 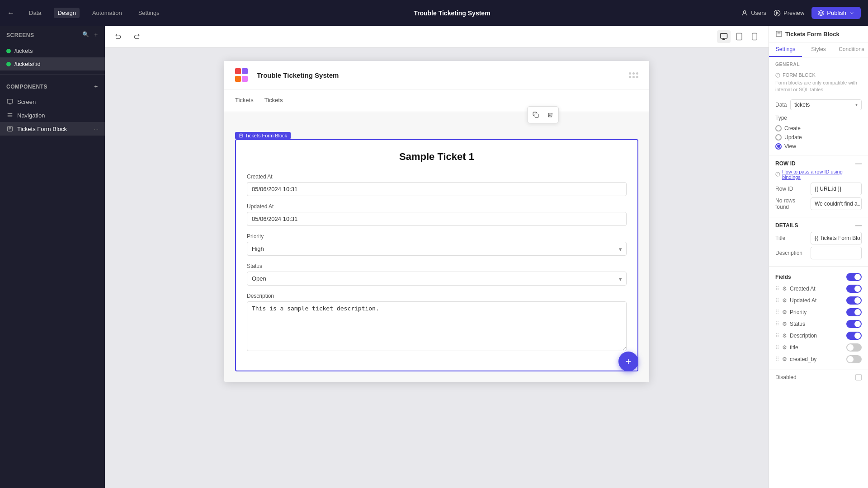 What do you see at coordinates (785, 300) in the screenshot?
I see `gear-updated-at: ⚙` at bounding box center [785, 300].